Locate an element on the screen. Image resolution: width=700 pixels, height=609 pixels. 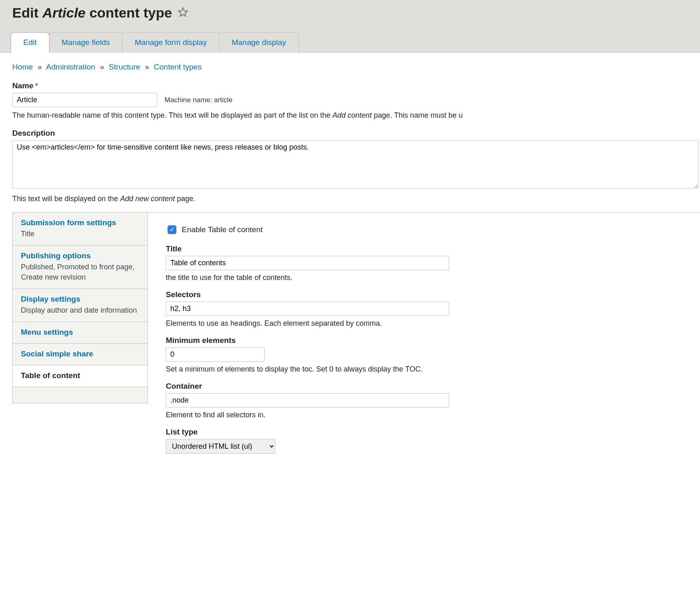
vtab-table-of-content: Table of content is located at coordinates (80, 376).